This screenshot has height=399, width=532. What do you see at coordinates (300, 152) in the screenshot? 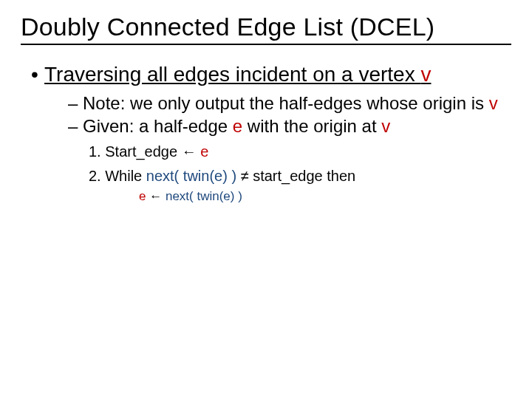
I see `step-1: 1. Start_edge ← e` at bounding box center [300, 152].